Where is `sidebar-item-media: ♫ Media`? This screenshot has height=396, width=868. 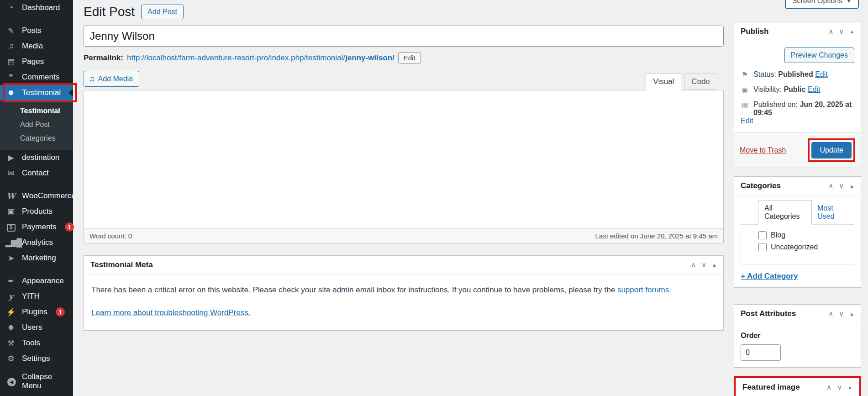
sidebar-item-media: ♫ Media is located at coordinates (37, 46).